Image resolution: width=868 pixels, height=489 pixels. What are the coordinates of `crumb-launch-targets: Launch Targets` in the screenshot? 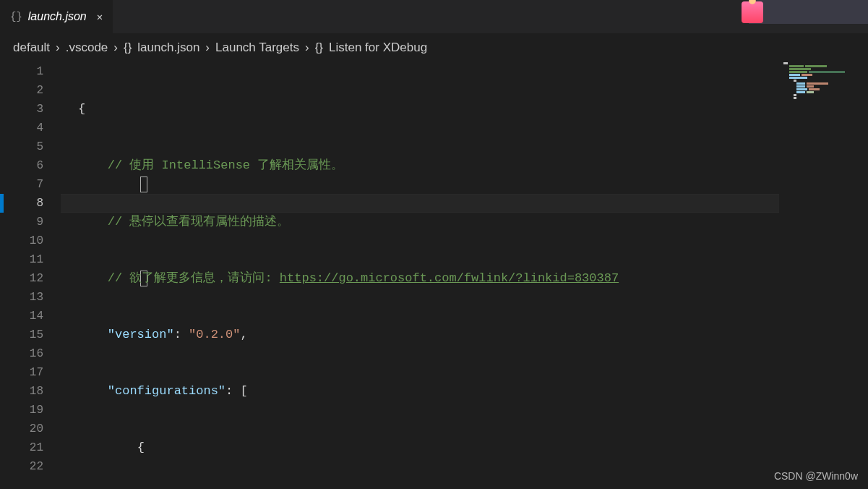 It's located at (257, 48).